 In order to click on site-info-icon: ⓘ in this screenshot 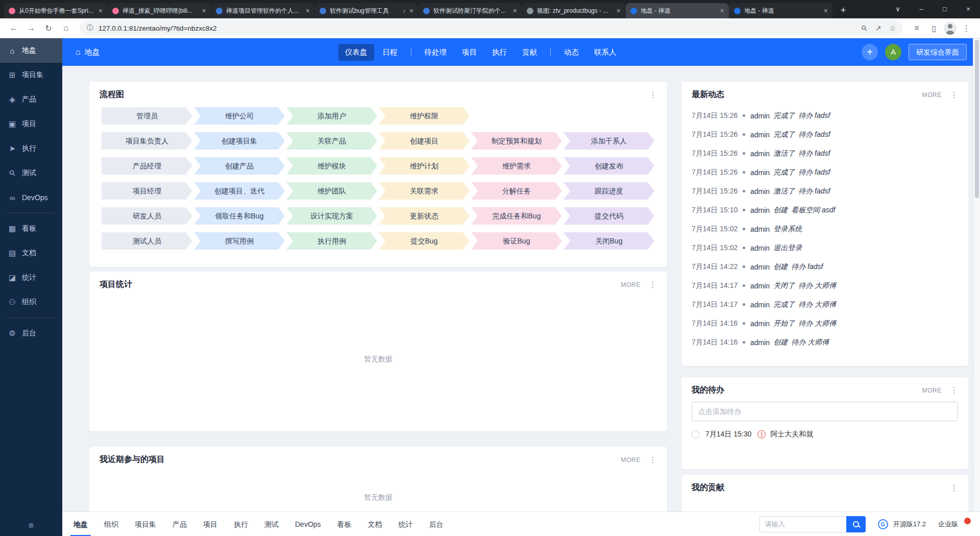, I will do `click(90, 28)`.